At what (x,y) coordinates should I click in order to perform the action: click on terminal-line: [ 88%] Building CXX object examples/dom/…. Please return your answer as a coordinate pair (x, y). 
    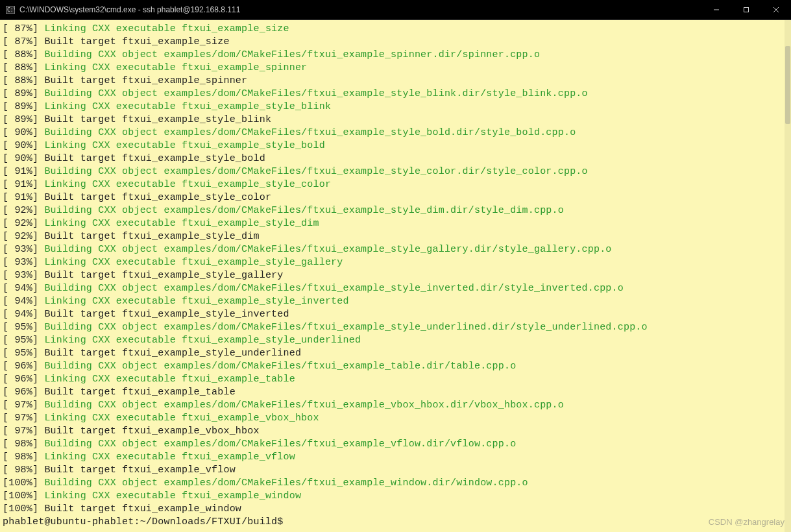
    Looking at the image, I should click on (393, 55).